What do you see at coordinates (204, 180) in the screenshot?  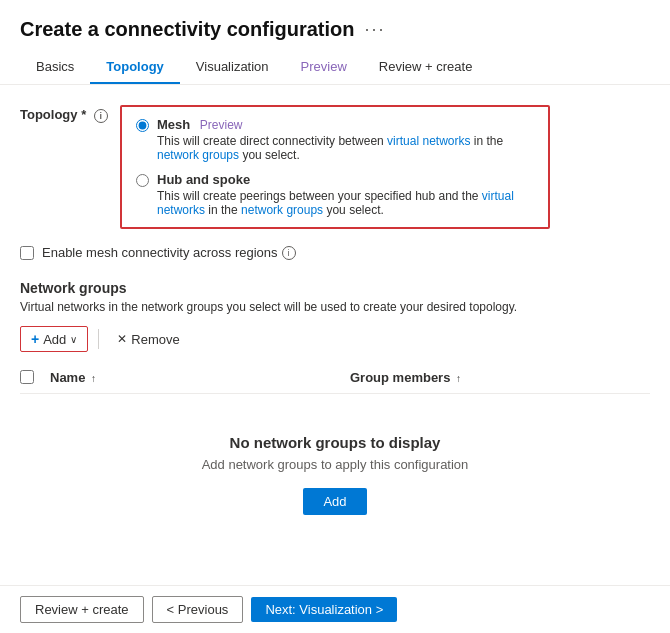 I see `hub-spoke-title: Hub and spoke` at bounding box center [204, 180].